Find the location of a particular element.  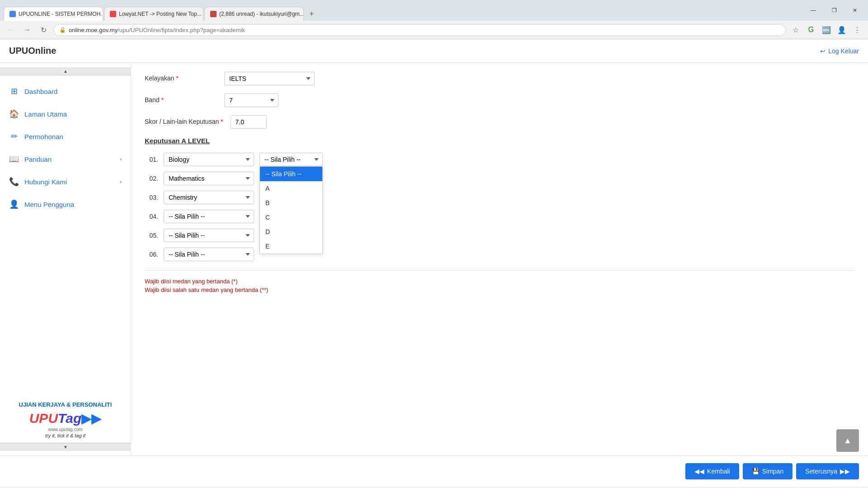

url-bar: 🔒 online.moe.gov.my/upu/UPUOnline/fipta/… is located at coordinates (420, 30).